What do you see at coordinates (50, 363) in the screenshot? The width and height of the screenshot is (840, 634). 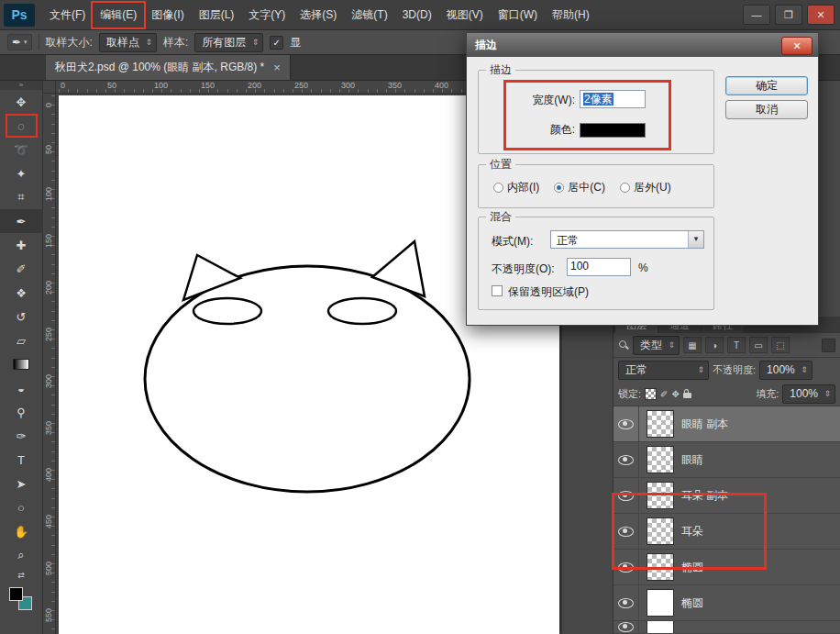 I see `vertical-ruler: 0 50 100 150 200 250 300 350 400 450 500…` at bounding box center [50, 363].